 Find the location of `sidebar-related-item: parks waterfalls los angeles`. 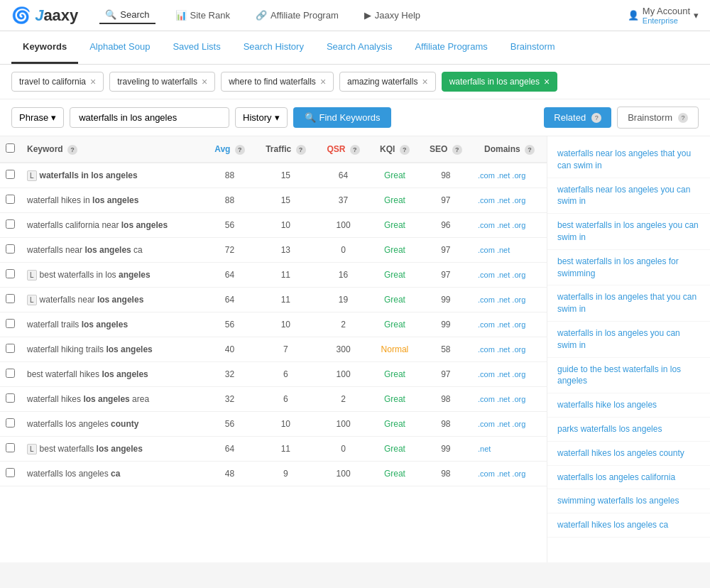

sidebar-related-item: parks waterfalls los angeles is located at coordinates (629, 430).